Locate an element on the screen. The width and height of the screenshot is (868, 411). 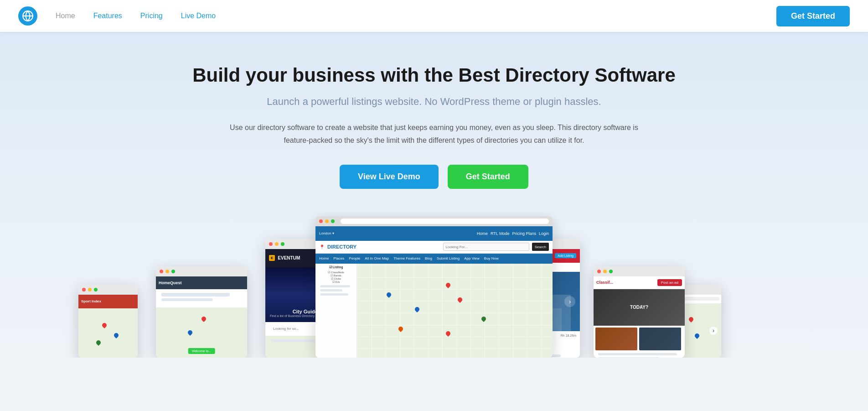
hero-description: Use our directory software to create a w… is located at coordinates (434, 134).